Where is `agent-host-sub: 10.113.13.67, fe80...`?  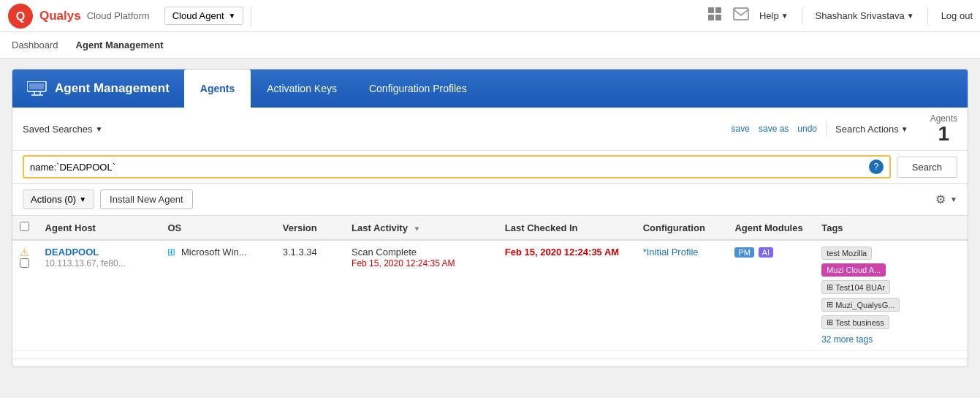
agent-host-sub: 10.113.13.67, fe80... is located at coordinates (86, 263).